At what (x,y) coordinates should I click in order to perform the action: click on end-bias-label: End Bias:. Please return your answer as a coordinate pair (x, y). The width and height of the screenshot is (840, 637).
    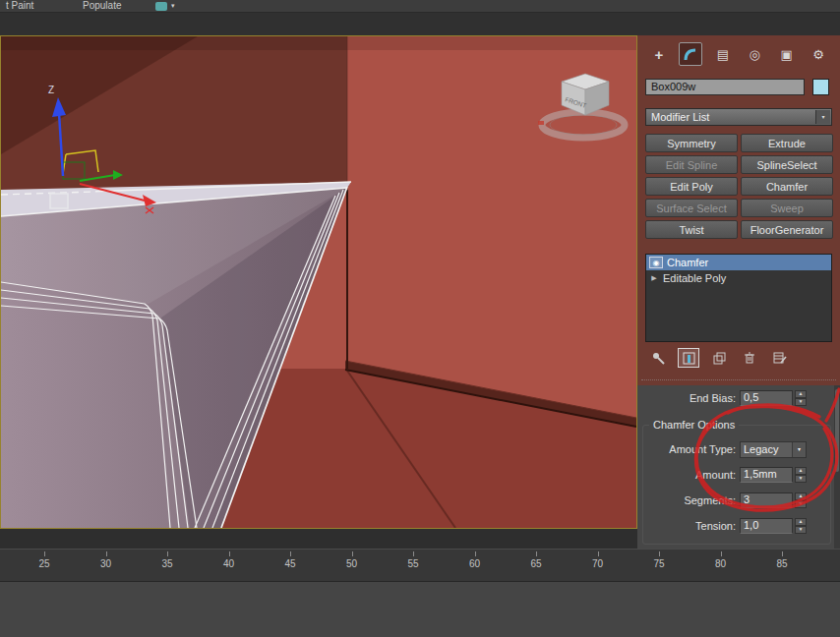
    Looking at the image, I should click on (689, 398).